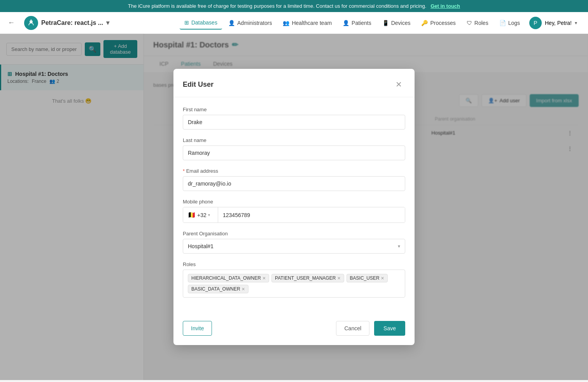  I want to click on org-group: Parent Organisation Hospital#1 ▾, so click(294, 242).